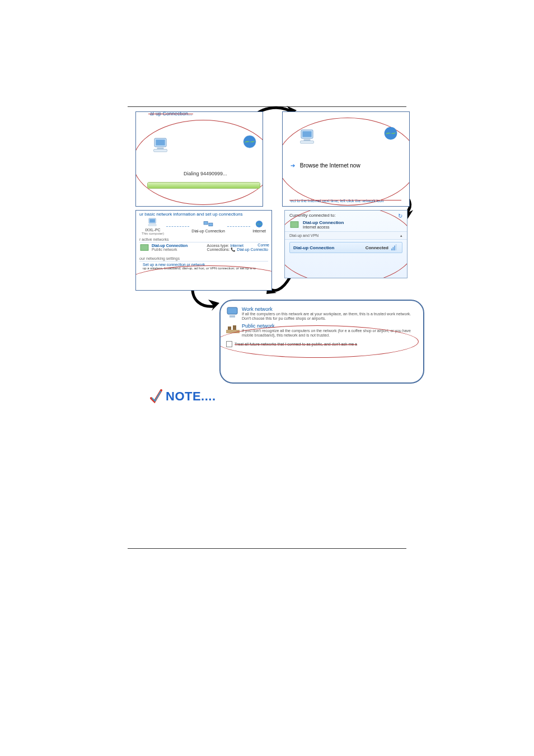 The height and width of the screenshot is (756, 534). What do you see at coordinates (346, 248) in the screenshot?
I see `connection-item: Dial-up Connection Connected` at bounding box center [346, 248].